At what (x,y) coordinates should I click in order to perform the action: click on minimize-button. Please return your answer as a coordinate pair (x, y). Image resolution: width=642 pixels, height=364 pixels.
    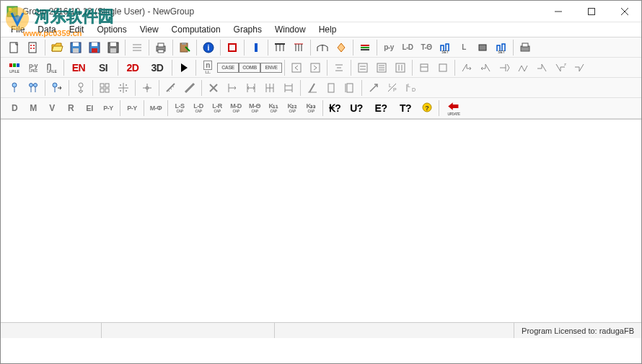
    Looking at the image, I should click on (558, 12).